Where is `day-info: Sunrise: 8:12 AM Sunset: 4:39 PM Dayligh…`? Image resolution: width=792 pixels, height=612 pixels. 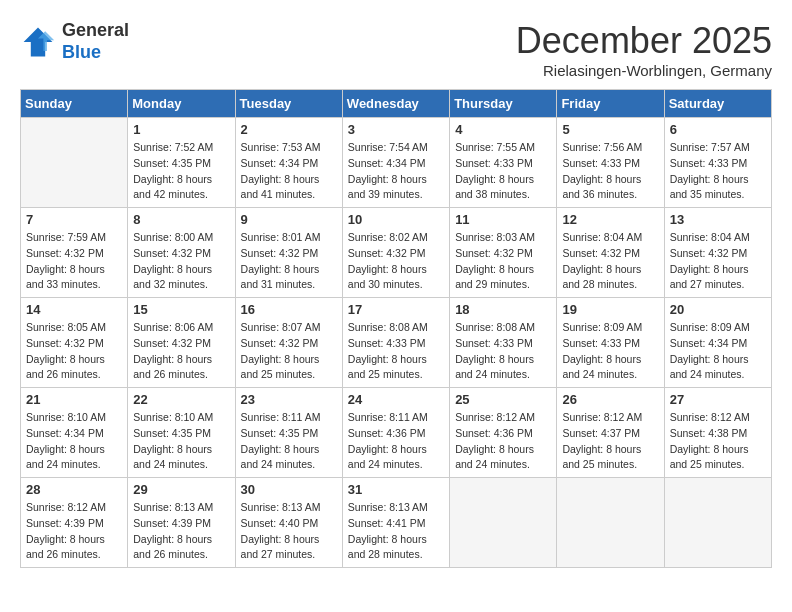 day-info: Sunrise: 8:12 AM Sunset: 4:39 PM Dayligh… is located at coordinates (74, 532).